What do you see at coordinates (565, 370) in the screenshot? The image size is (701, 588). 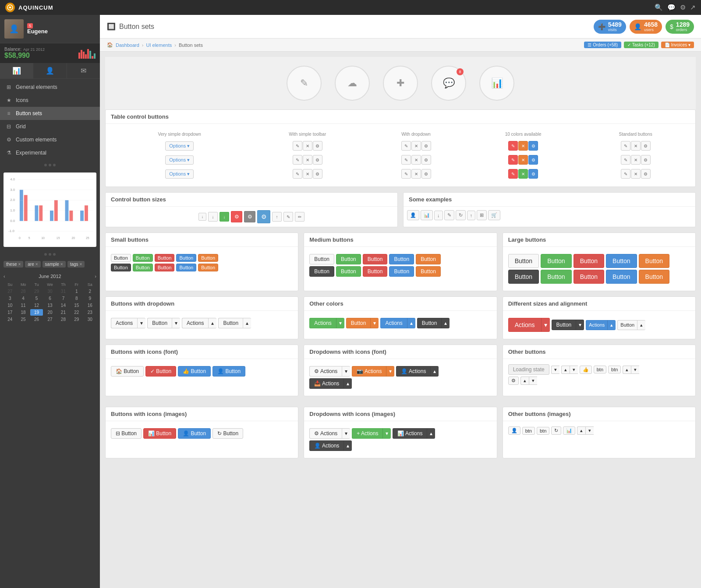 I see `spin-up: ▴` at bounding box center [565, 370].